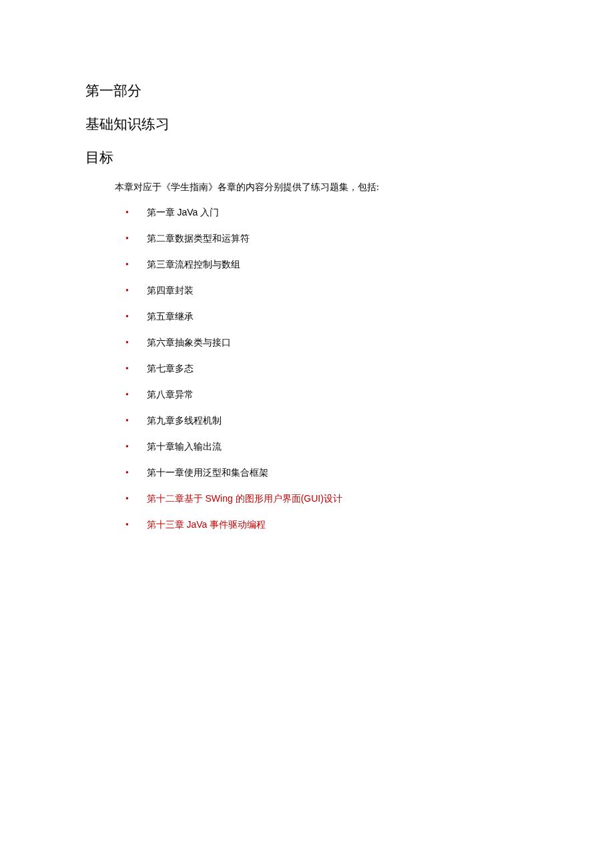 The height and width of the screenshot is (868, 614). Describe the element at coordinates (370, 343) in the screenshot. I see `list-item: 第六章抽象类与接口` at that location.